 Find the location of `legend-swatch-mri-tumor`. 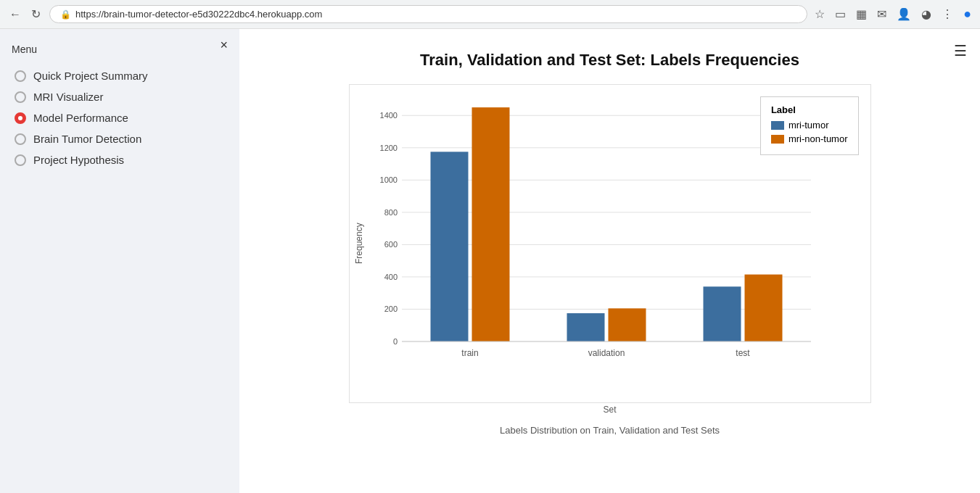

legend-swatch-mri-tumor is located at coordinates (778, 125).